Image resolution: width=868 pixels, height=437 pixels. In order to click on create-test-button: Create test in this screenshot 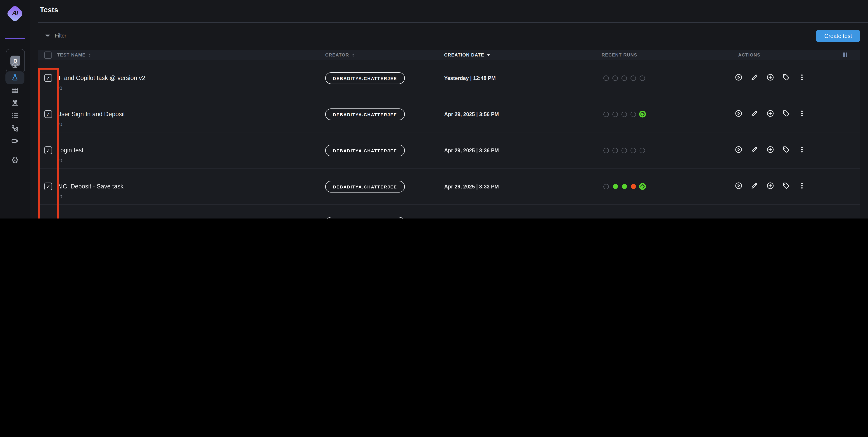, I will do `click(838, 36)`.